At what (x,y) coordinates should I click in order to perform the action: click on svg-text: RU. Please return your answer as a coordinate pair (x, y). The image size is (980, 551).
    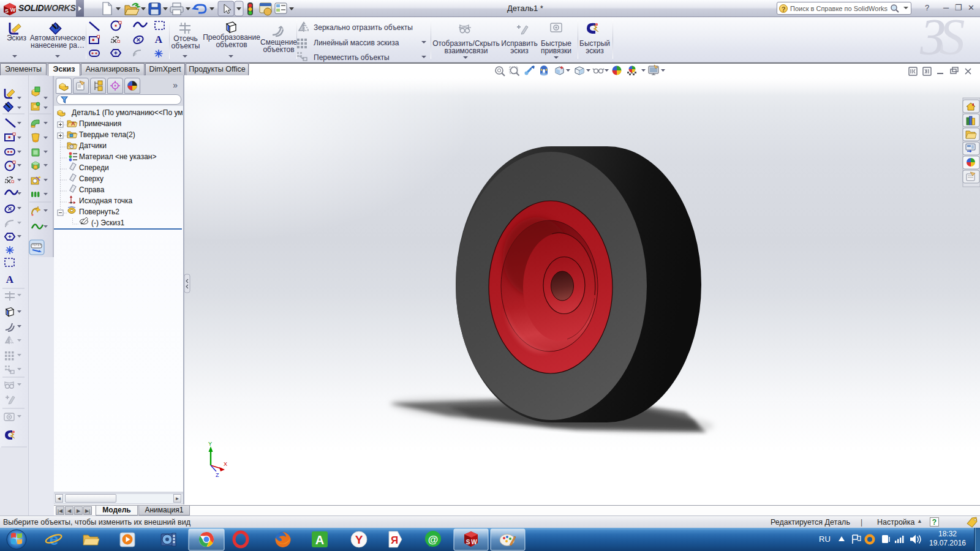
    Looking at the image, I should click on (824, 539).